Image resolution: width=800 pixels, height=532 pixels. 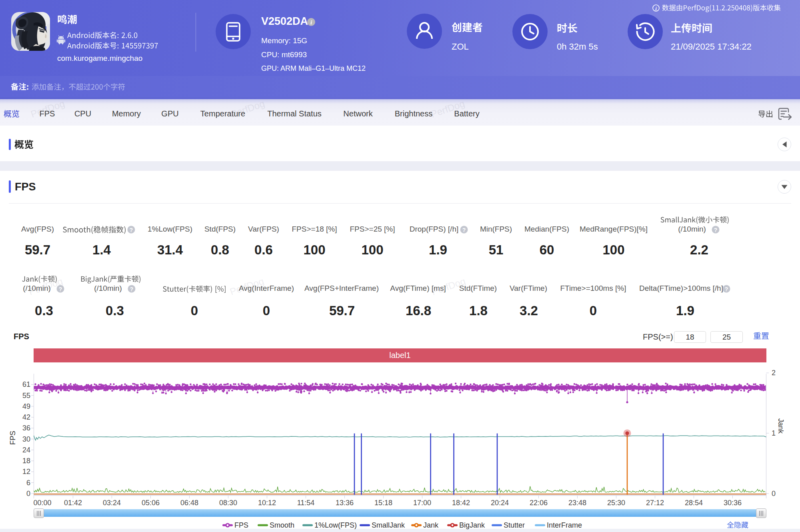 What do you see at coordinates (26, 472) in the screenshot?
I see `svg-text: 12` at bounding box center [26, 472].